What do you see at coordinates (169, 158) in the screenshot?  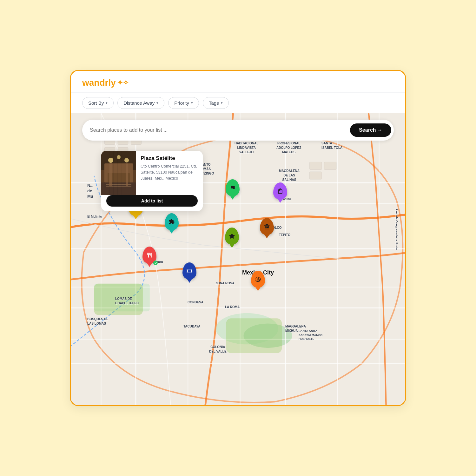 I see `popup-name: Plaza Satélite` at bounding box center [169, 158].